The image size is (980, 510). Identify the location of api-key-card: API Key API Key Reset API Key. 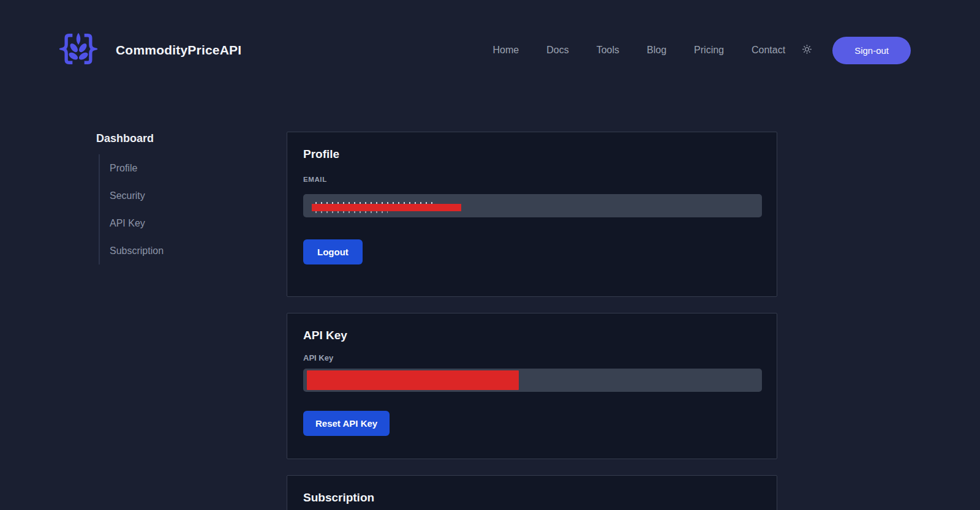
(532, 386).